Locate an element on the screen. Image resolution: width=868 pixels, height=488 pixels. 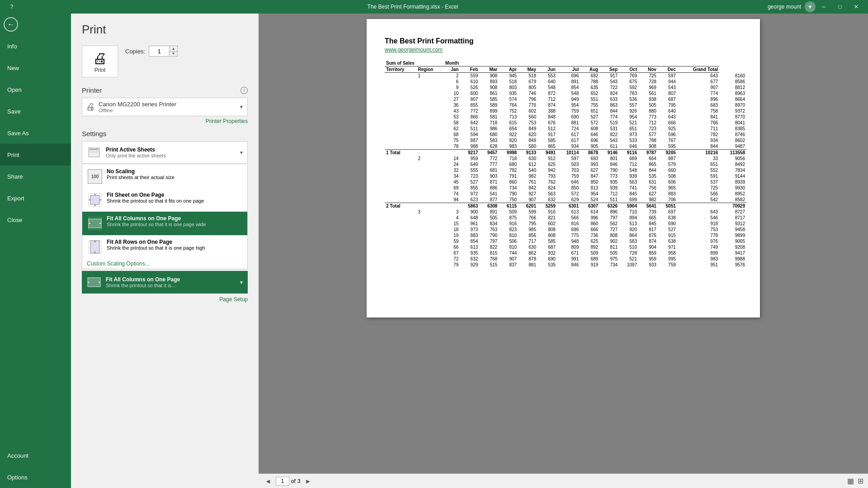
sidebar-item-print: Print is located at coordinates (35, 155).